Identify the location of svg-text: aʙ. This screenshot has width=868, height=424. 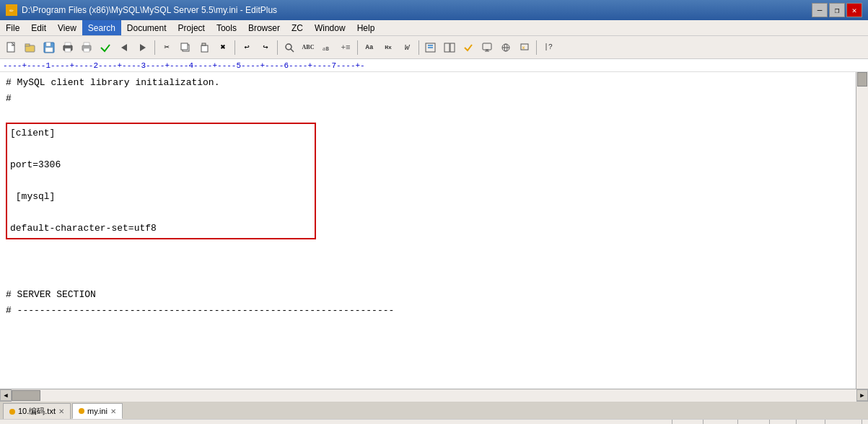
(326, 48).